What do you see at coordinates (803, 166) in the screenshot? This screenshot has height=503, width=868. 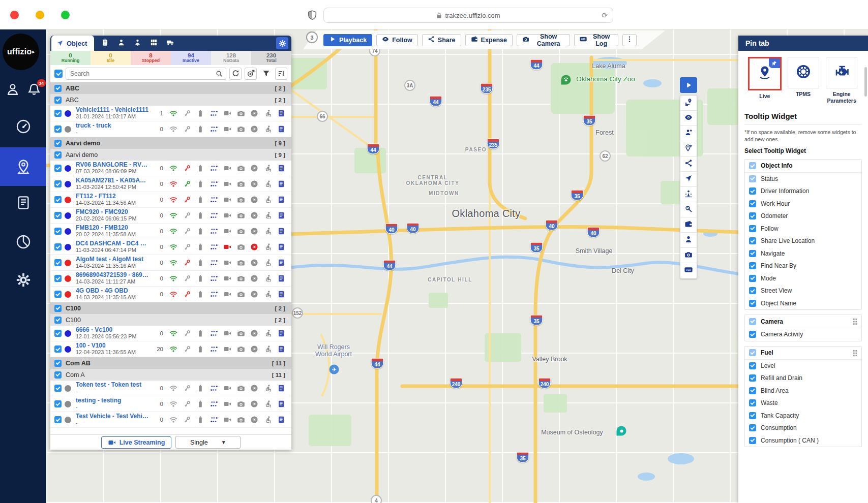 I see `widget-item-object-info: Object Info` at bounding box center [803, 166].